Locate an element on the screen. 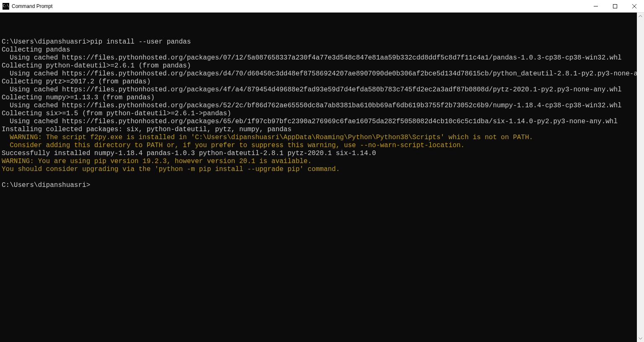  command-prompt-icon is located at coordinates (6, 6).